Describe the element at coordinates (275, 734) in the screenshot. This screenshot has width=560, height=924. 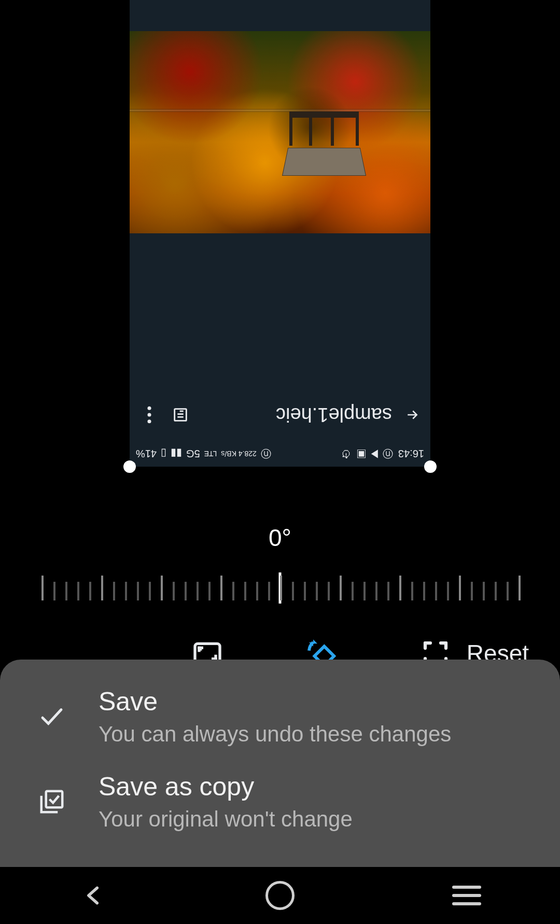
I see `save-subtitle: You can always undo these changes` at that location.